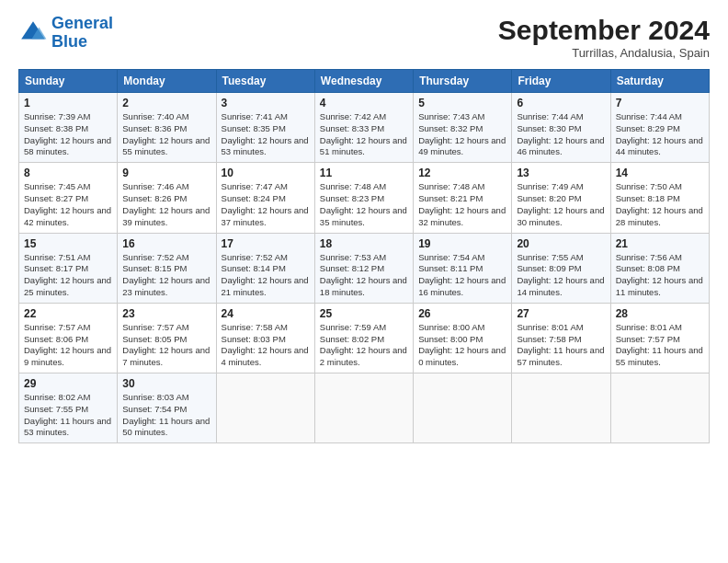  Describe the element at coordinates (266, 173) in the screenshot. I see `day-number: 10` at that location.